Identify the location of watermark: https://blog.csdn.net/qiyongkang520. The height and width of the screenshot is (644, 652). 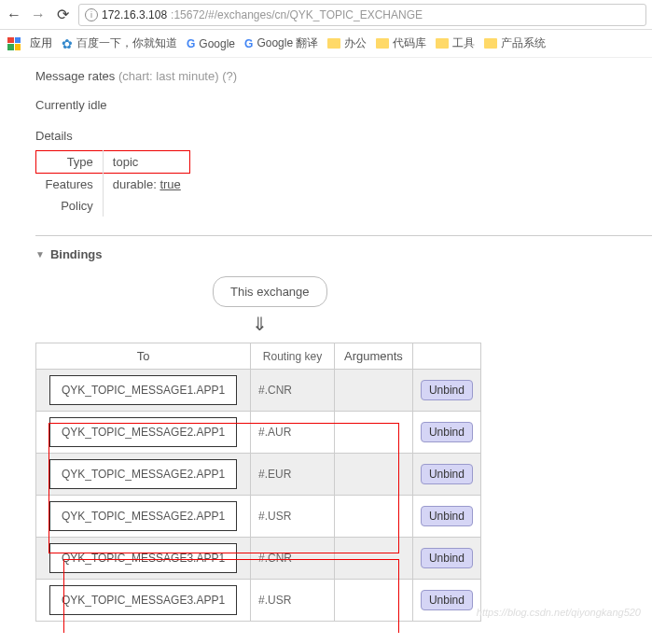
(559, 612).